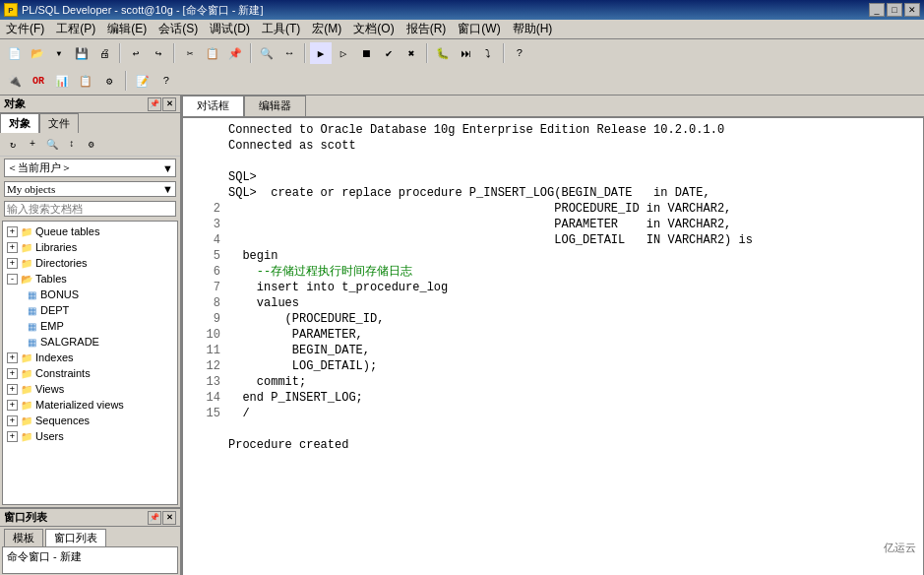 This screenshot has width=924, height=575. I want to click on step-button: ⏭, so click(465, 53).